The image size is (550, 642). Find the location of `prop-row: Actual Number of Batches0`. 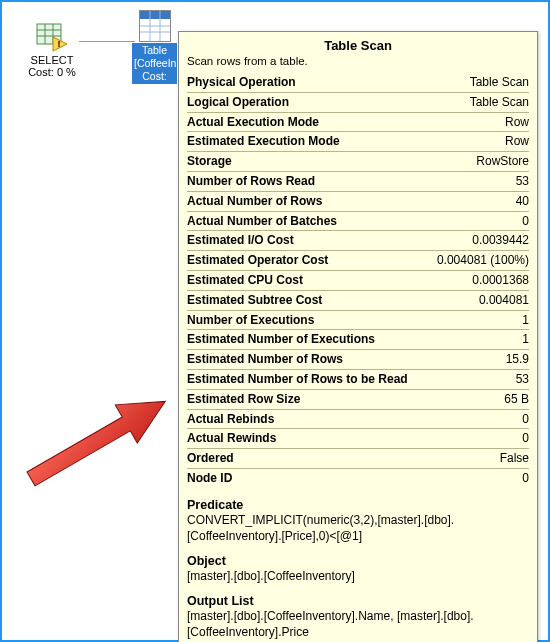

prop-row: Actual Number of Batches0 is located at coordinates (358, 222).